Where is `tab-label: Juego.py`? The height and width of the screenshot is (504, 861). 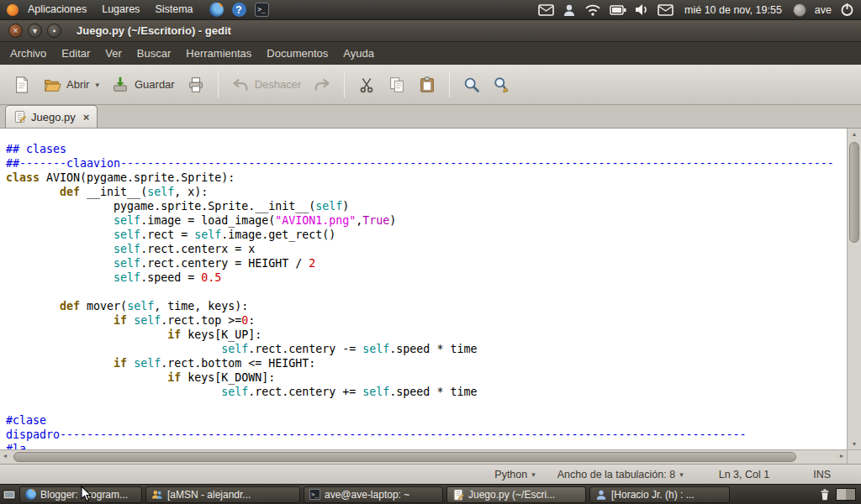
tab-label: Juego.py is located at coordinates (54, 118).